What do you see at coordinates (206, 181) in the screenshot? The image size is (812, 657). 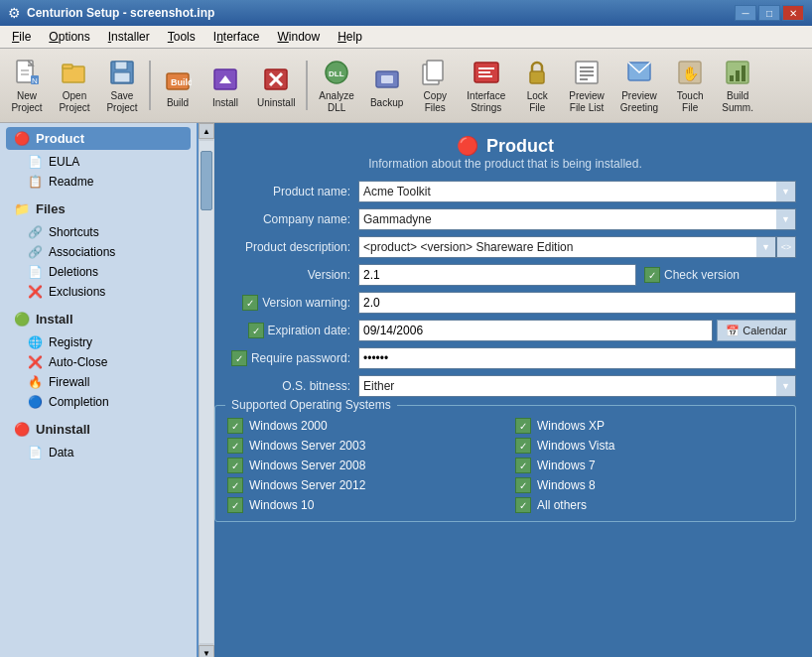 I see `scroll-thumb` at bounding box center [206, 181].